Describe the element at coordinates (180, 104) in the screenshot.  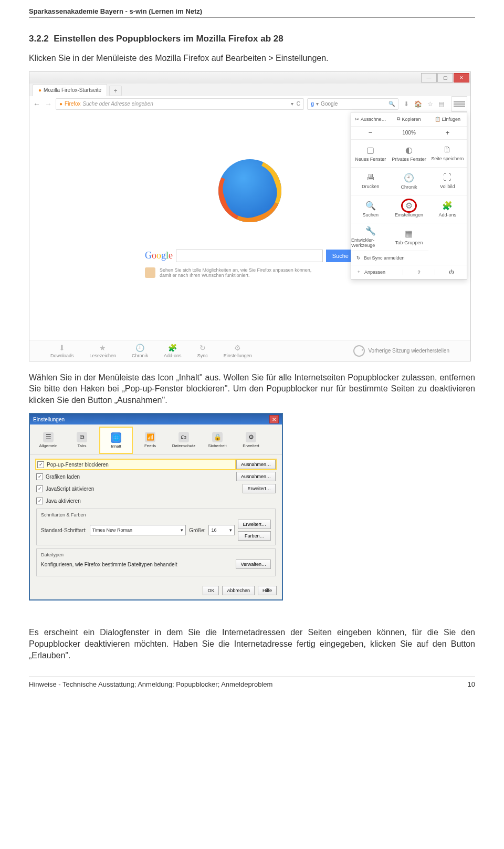
I see `url-input: ● Firefox Suche oder Adresse eingeben ▾C` at that location.